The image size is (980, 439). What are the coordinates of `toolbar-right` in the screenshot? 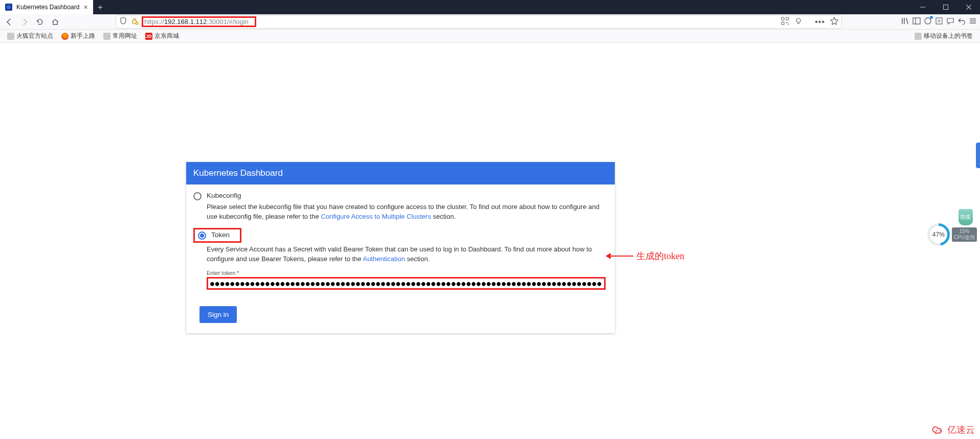 It's located at (939, 22).